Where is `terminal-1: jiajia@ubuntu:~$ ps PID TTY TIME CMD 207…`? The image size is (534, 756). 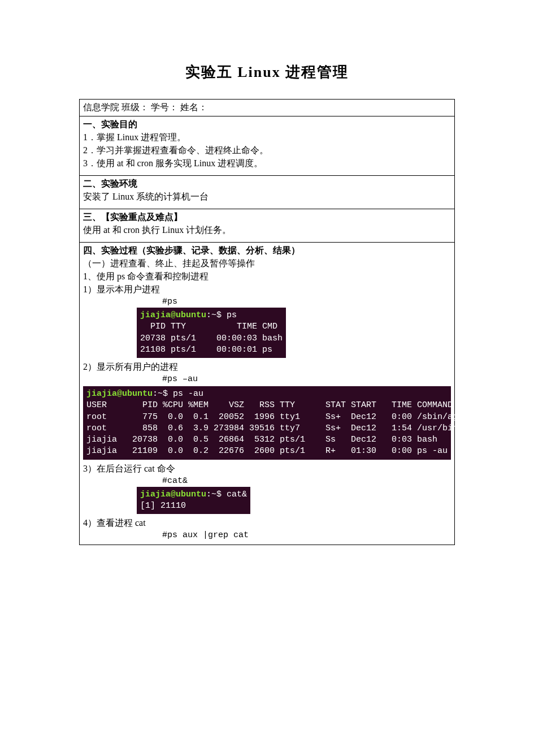
terminal-1: jiajia@ubuntu:~$ ps PID TTY TIME CMD 207… is located at coordinates (211, 332).